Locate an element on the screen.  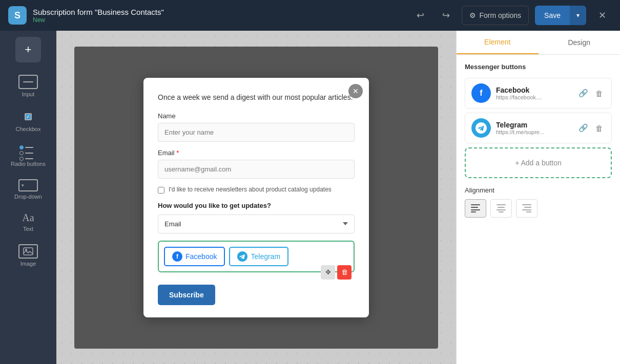
sidebar-item-label: Radio buttons is located at coordinates (28, 164).